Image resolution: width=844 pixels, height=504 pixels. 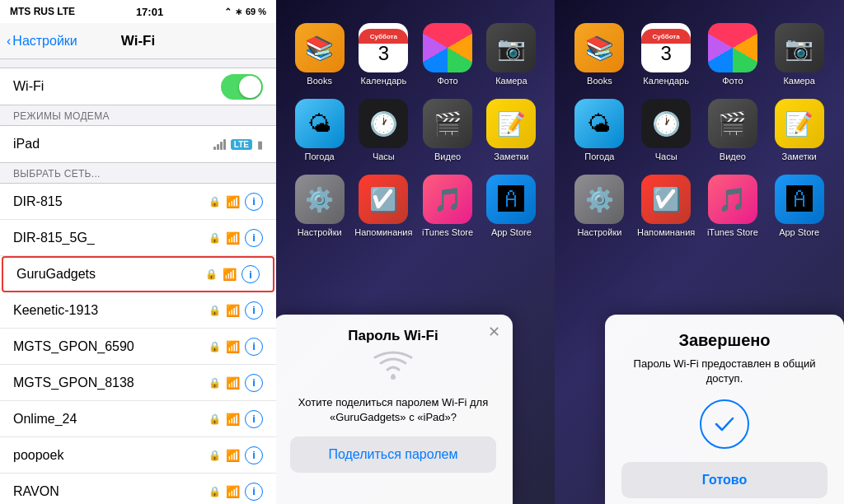 What do you see at coordinates (384, 81) in the screenshot?
I see `calendar-label: Календарь` at bounding box center [384, 81].